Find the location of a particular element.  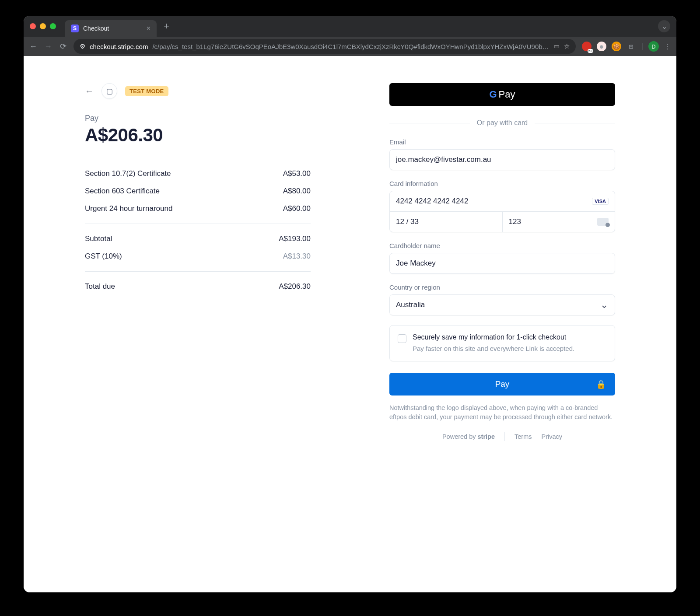

card-info-label: Card information is located at coordinates (502, 184).